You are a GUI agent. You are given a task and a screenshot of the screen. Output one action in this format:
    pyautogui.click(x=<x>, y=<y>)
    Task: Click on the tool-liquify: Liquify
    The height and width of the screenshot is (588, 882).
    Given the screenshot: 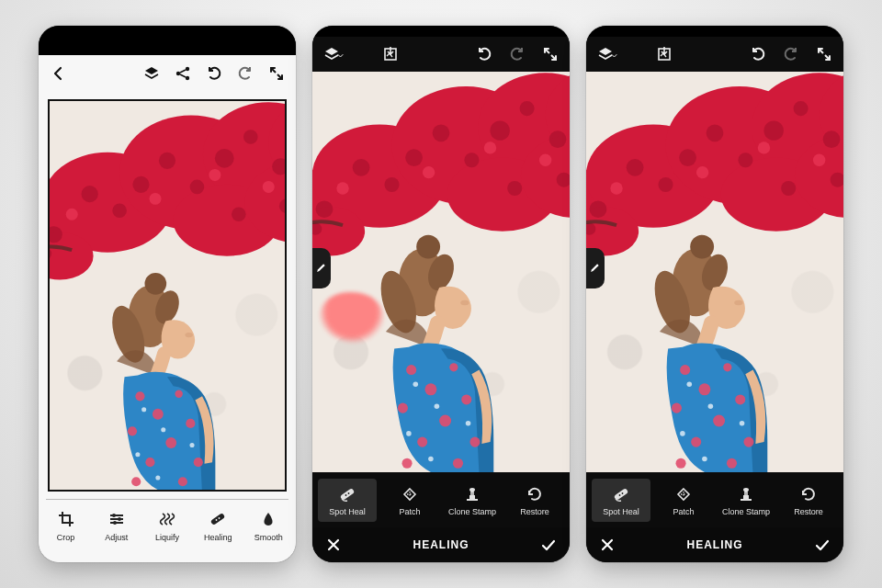 What is the action you would take?
    pyautogui.click(x=167, y=526)
    